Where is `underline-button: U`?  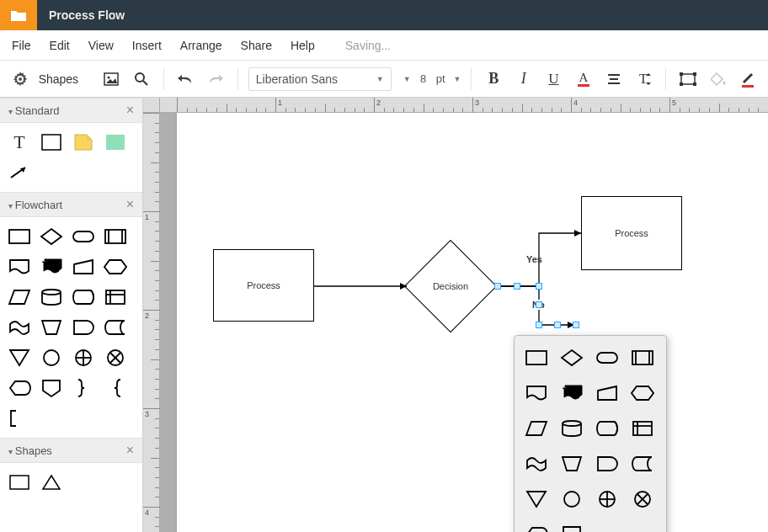
underline-button: U is located at coordinates (554, 79).